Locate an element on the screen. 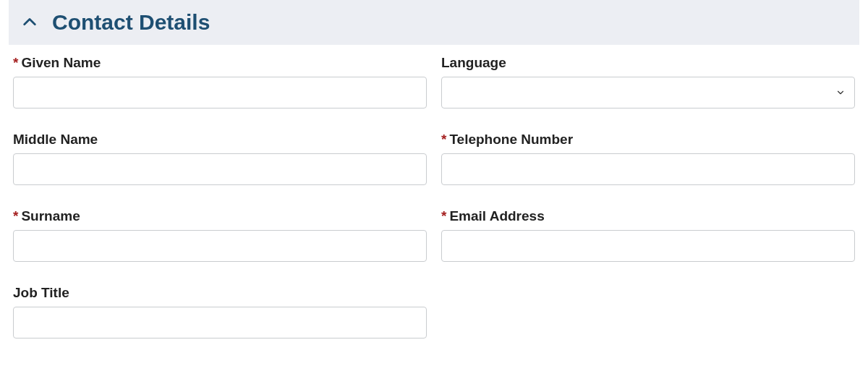 This screenshot has height=379, width=868. telephone-label: *Telephone Number is located at coordinates (648, 140).